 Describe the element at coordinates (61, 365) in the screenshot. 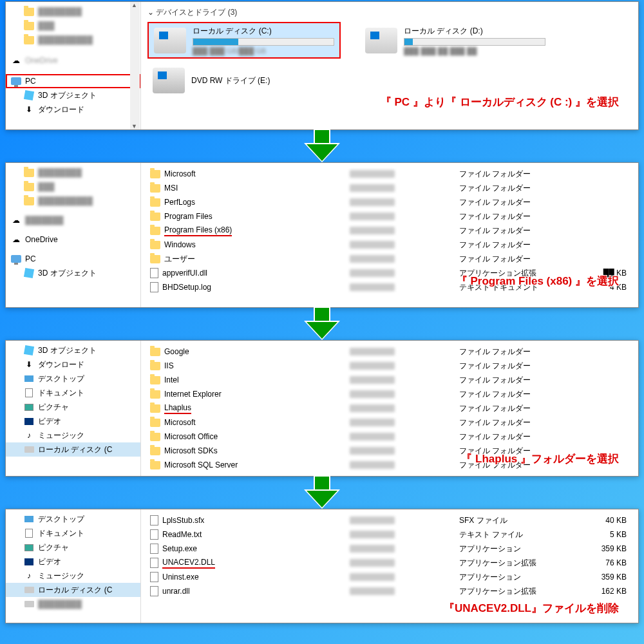

I see `tree-label: ダウンロード` at that location.